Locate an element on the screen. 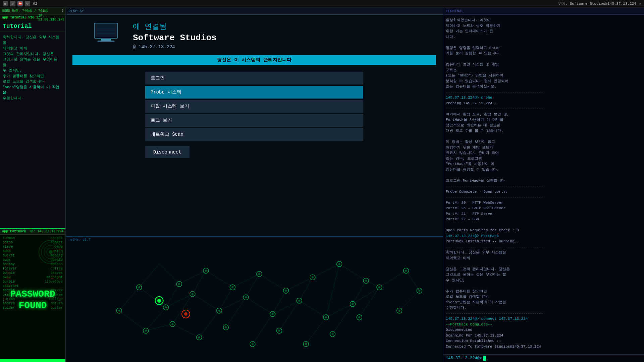  left-panel: USED RAM: 746mb / 761mb 2 app:Tutorial.v… is located at coordinates (33, 185).